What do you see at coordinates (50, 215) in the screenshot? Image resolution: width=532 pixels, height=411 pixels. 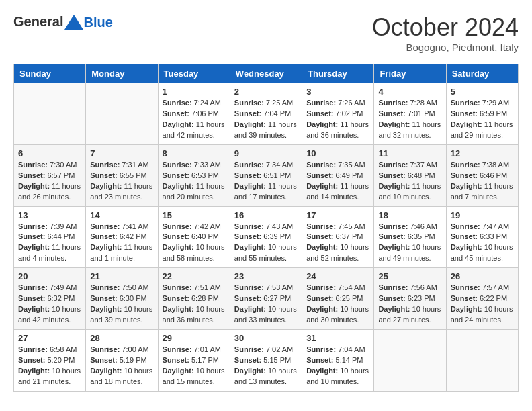 I see `day-number: 13` at bounding box center [50, 215].